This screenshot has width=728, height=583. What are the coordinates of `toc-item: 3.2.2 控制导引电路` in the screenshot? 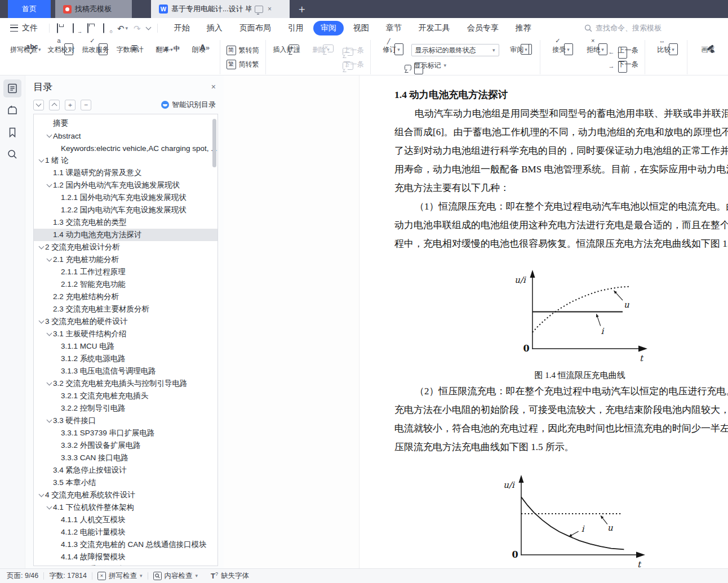 It's located at (126, 408).